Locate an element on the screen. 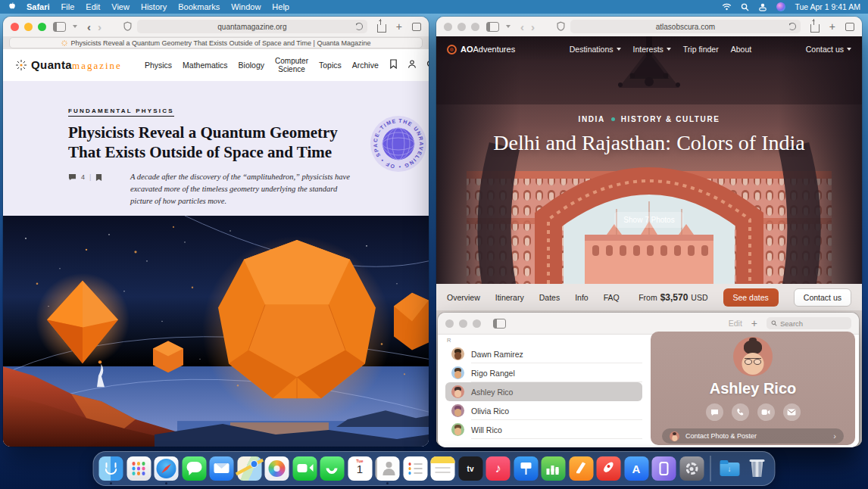  menu-file: File is located at coordinates (68, 7).